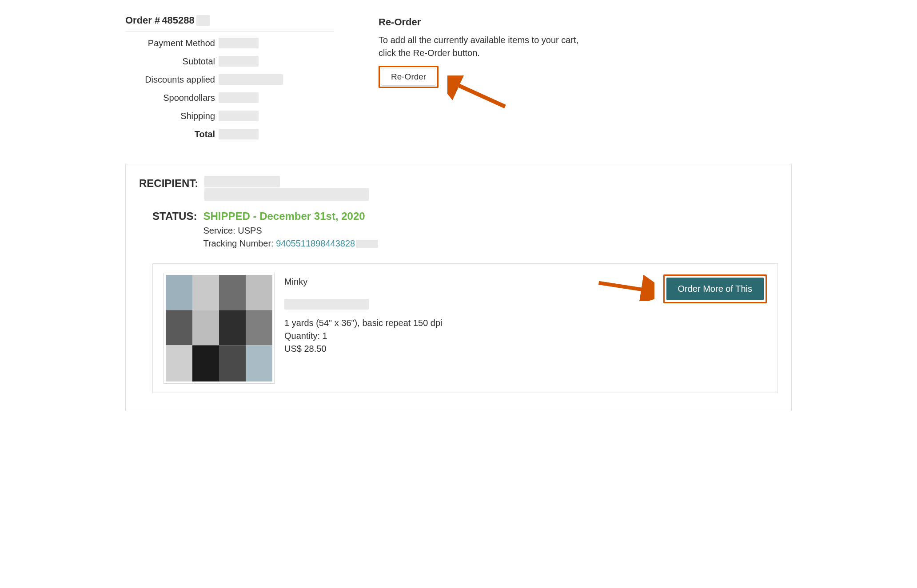  I want to click on redacted-recipient-name, so click(242, 182).